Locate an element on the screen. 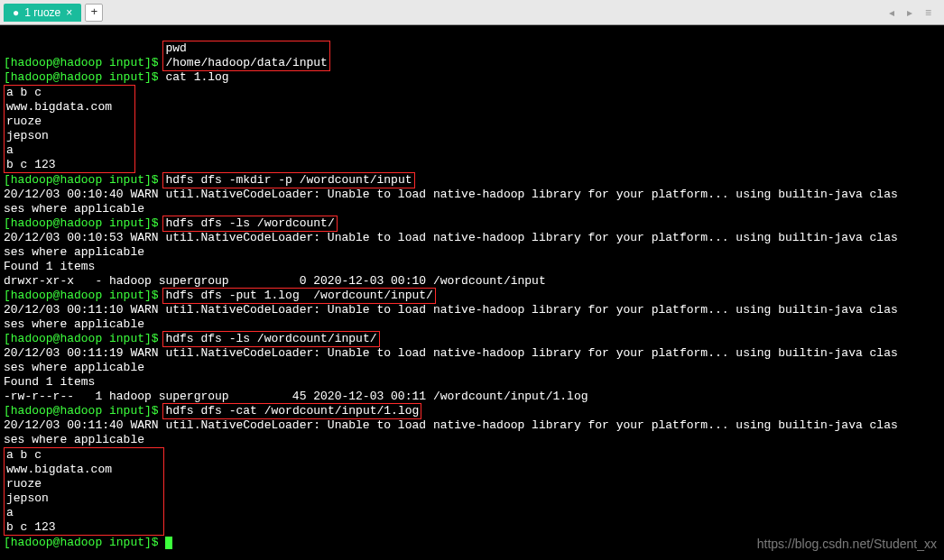  warn-line: 20/12/03 00:11:40 WARN util.NativeCodeLo… is located at coordinates (451, 426).